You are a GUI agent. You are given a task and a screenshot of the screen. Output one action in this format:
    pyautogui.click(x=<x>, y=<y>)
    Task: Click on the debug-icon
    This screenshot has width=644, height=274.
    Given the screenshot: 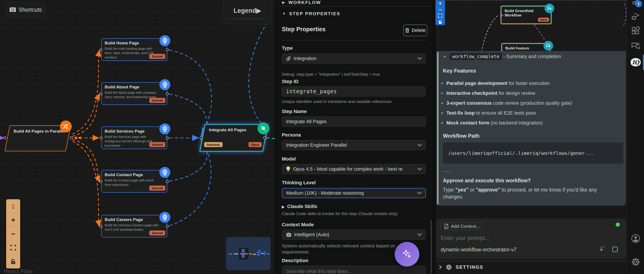 What is the action you would take?
    pyautogui.click(x=636, y=16)
    